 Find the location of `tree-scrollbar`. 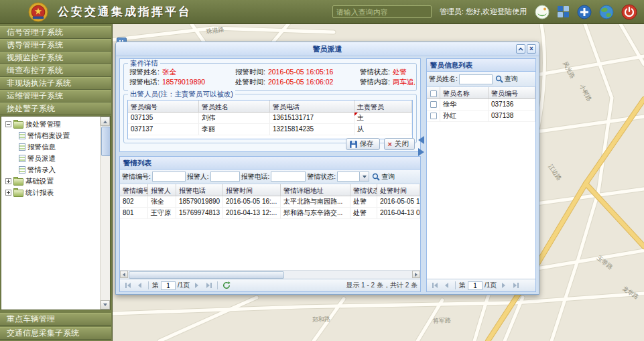

tree-scrollbar is located at coordinates (105, 213).